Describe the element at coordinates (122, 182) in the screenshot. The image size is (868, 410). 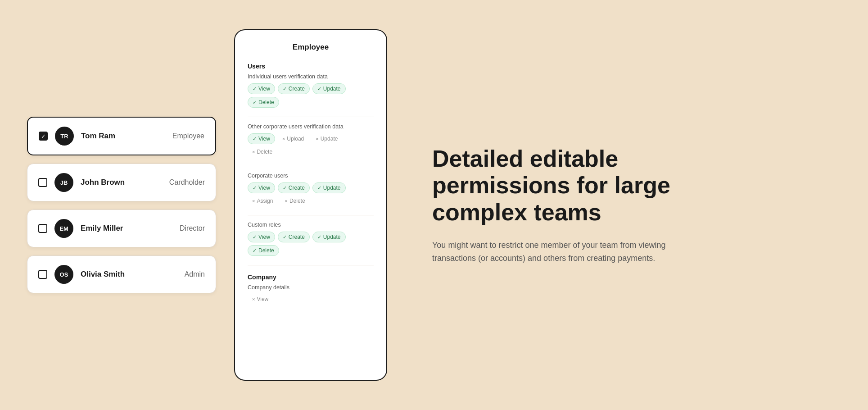
I see `user-name-john-brown: John Brown` at that location.